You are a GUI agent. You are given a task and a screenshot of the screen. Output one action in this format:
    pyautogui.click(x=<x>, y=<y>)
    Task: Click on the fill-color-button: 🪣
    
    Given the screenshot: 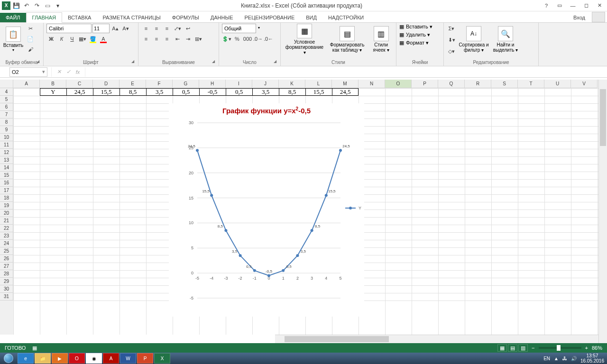 What is the action you would take?
    pyautogui.click(x=93, y=39)
    